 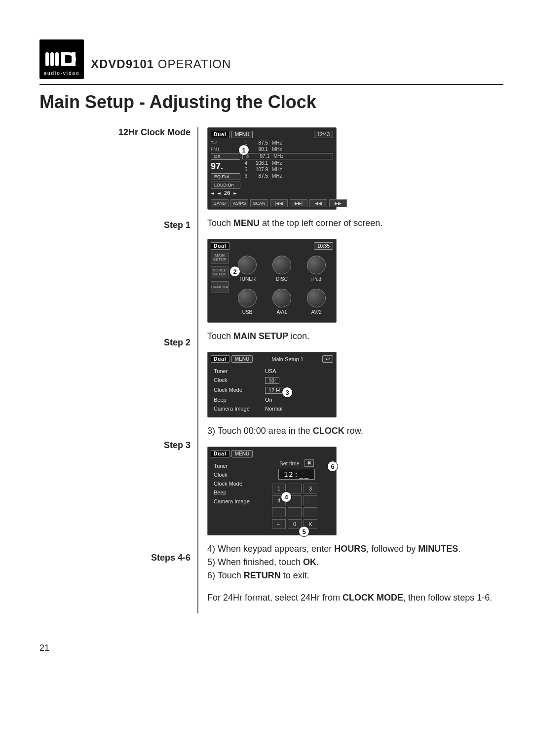 What do you see at coordinates (226, 143) in the screenshot?
I see `tag-tu: TU` at bounding box center [226, 143].